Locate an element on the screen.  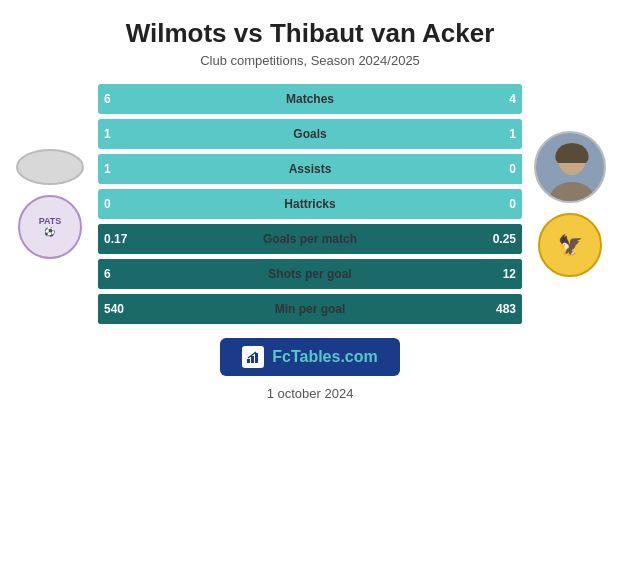
stat-label: Hattricks is located at coordinates (310, 204).